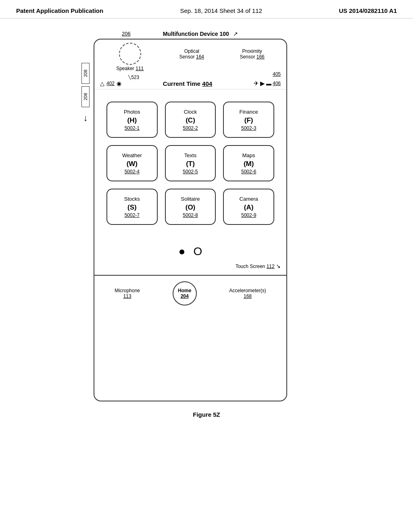 The width and height of the screenshot is (413, 532). Describe the element at coordinates (206, 9) in the screenshot. I see `page-header: Patent Application Publication Sep. 18, …` at that location.